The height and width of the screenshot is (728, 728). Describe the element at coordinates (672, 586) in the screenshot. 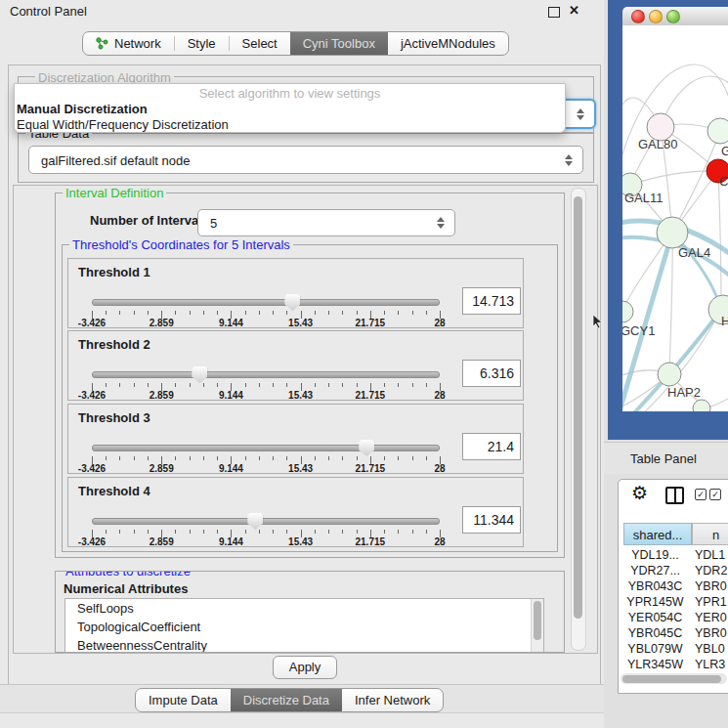

I see `table-panel: ⚙ ✓ ✓ shared... n YDL19...YDL1 YDR27...Y…` at that location.